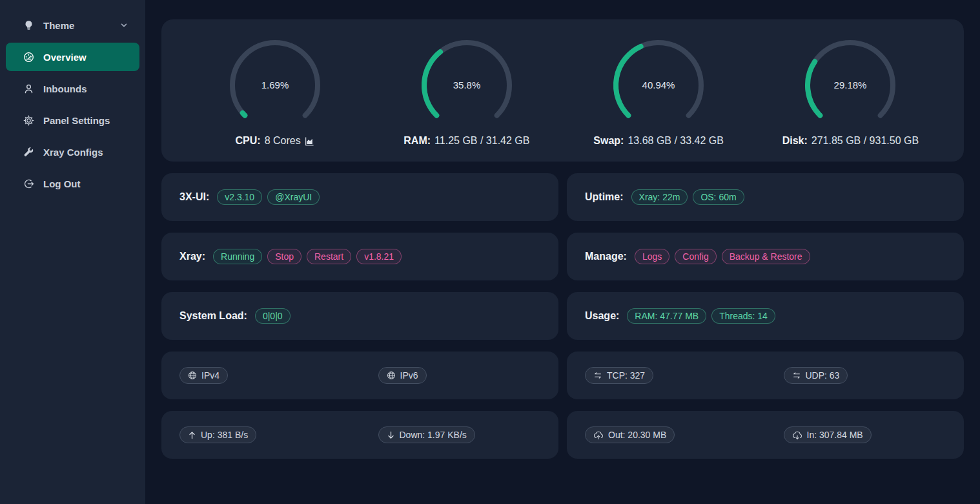  What do you see at coordinates (865, 435) in the screenshot?
I see `card-traffic-cell-1: In: 307.84 MB` at bounding box center [865, 435].